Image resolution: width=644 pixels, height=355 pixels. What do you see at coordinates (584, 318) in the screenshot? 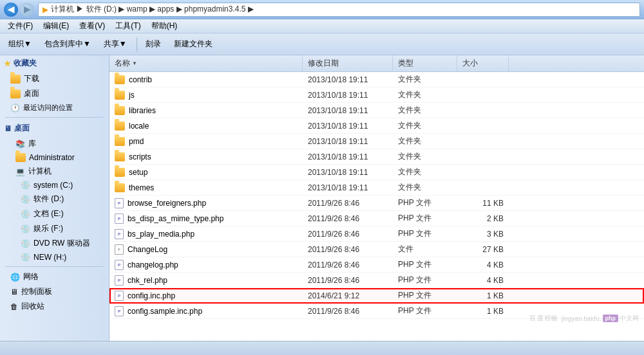
I see `watermark: 百 度 经验 jingyan.baidu. php 中文网` at bounding box center [584, 318].